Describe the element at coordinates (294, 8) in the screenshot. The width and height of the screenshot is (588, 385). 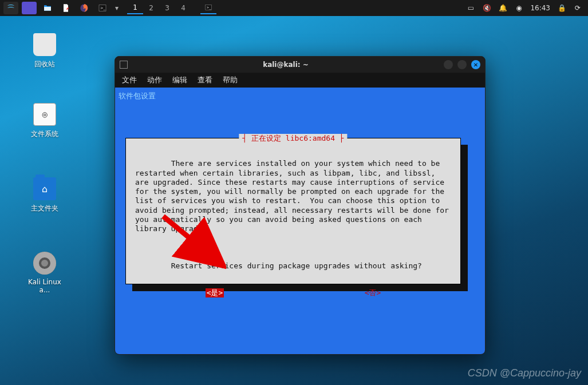
I see `top-panel: >_ ▾ 1 2 3 4 >_ ▭ 🔇 🔔 ◉ 16:43 🔒 ⟳` at that location.